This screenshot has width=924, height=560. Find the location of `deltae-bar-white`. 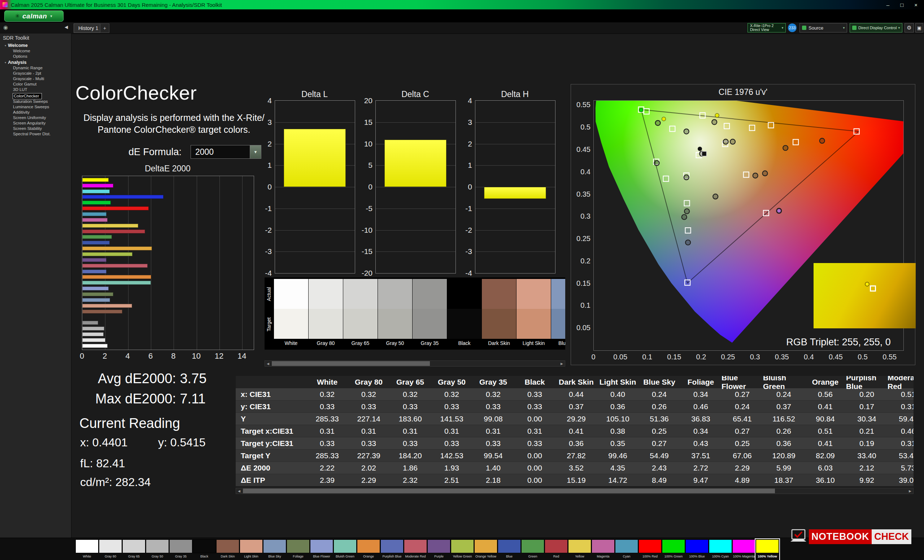

deltae-bar-white is located at coordinates (95, 346).